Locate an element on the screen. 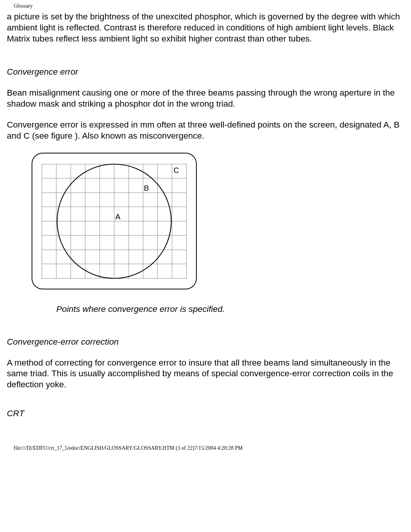  intro-paragraph: a picture is set by the brightness of th… is located at coordinates (206, 28).